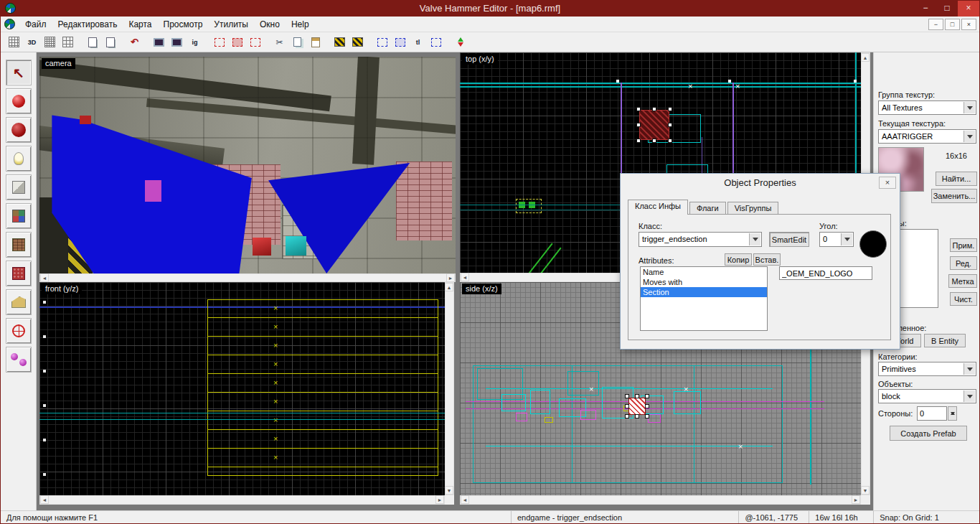  I want to click on carve-button, so click(340, 42).